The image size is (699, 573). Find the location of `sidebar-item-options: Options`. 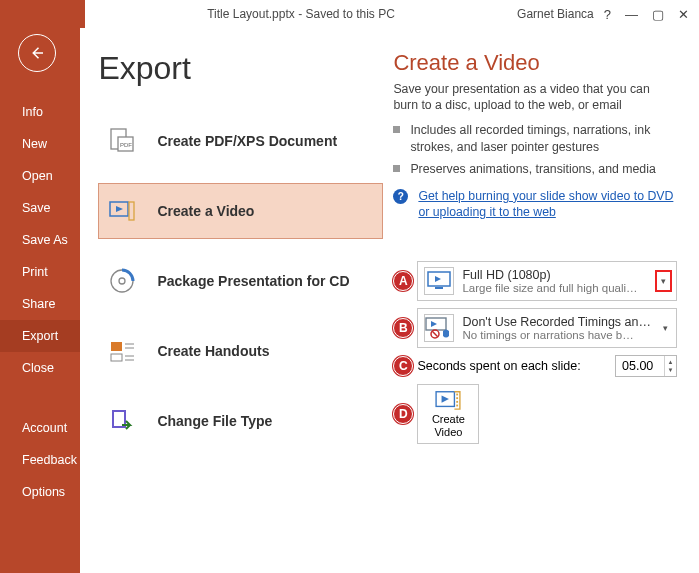

sidebar-item-options: Options is located at coordinates (40, 492).